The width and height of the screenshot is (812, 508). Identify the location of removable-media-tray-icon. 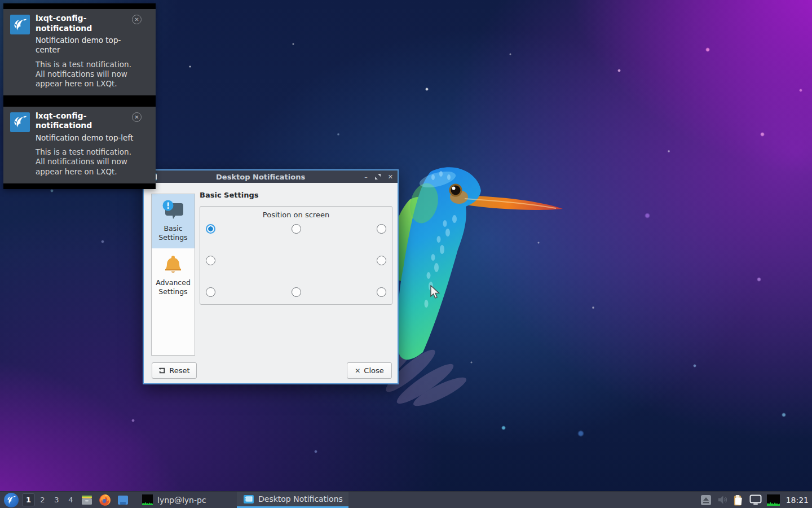
(706, 500).